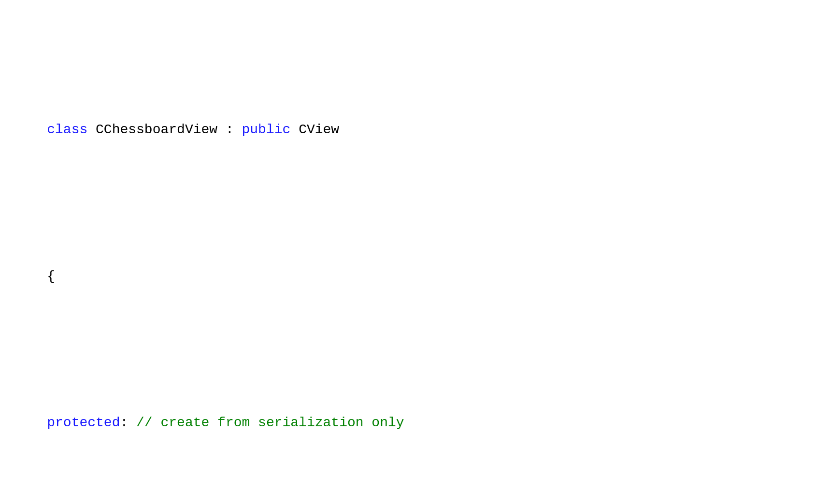 The height and width of the screenshot is (504, 829). What do you see at coordinates (319, 129) in the screenshot?
I see `text-cview: CView` at bounding box center [319, 129].